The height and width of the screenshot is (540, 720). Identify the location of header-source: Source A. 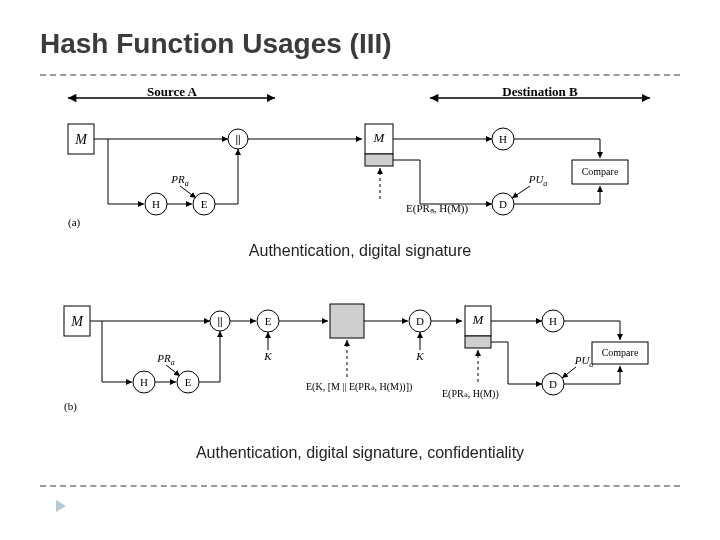
(172, 92).